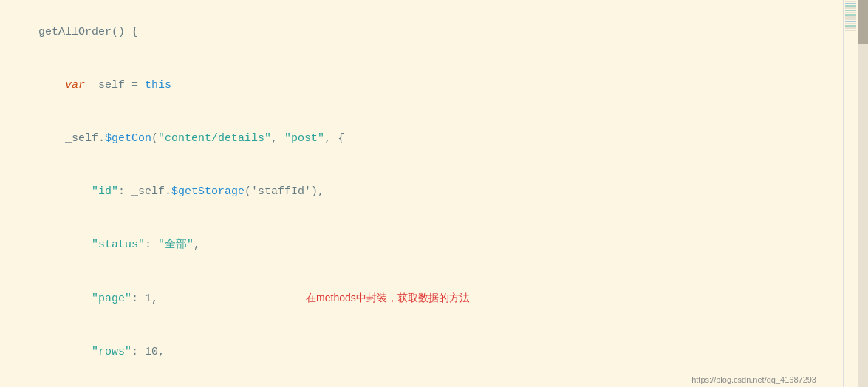 This screenshot has width=868, height=387. I want to click on code-text: , {, so click(334, 139).